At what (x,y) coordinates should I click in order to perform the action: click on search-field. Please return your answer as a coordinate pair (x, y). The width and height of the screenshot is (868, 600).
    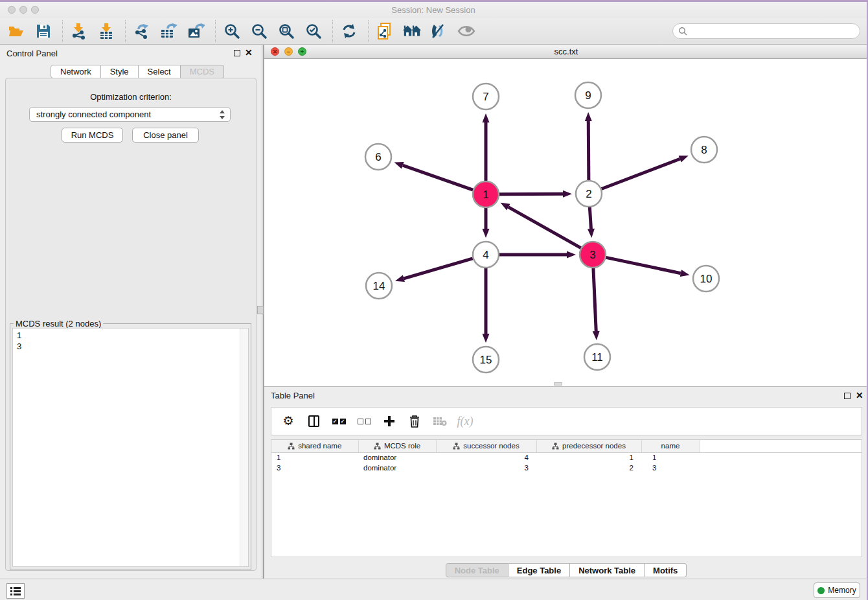
    Looking at the image, I should click on (766, 31).